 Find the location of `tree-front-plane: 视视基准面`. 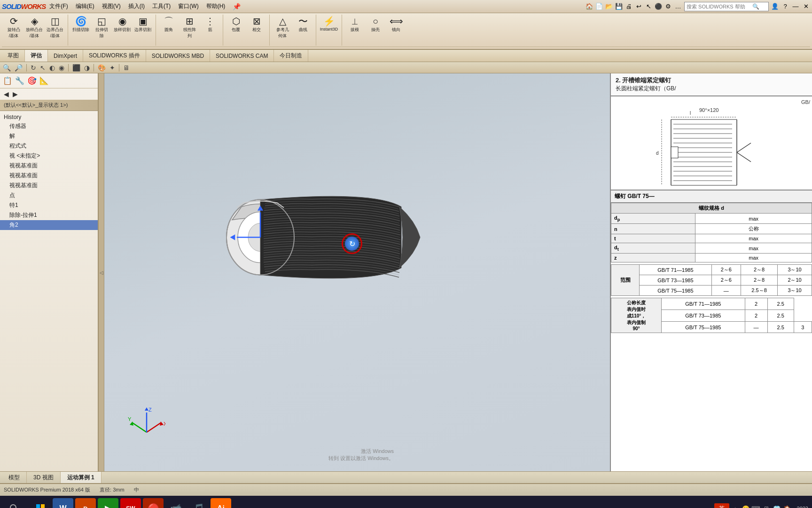

tree-front-plane: 视视基准面 is located at coordinates (49, 166).